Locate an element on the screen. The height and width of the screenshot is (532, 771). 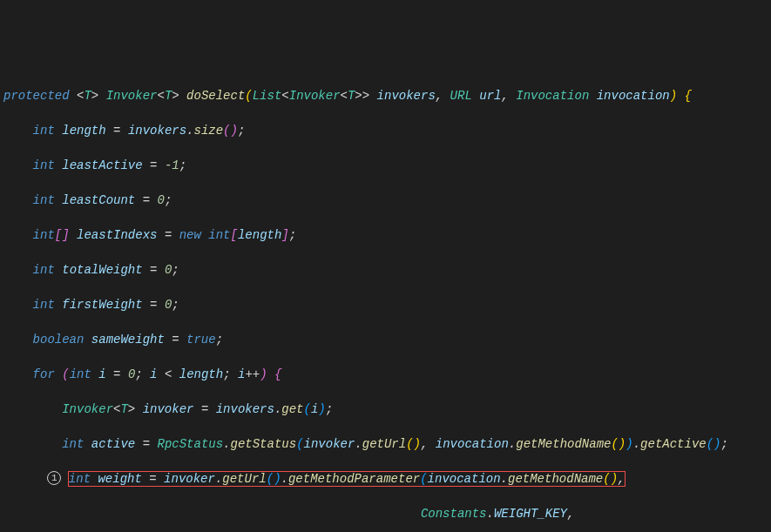
type: T is located at coordinates (87, 96).